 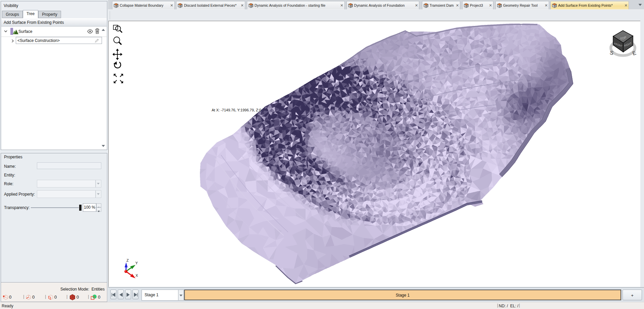 What do you see at coordinates (635, 53) in the screenshot?
I see `svg-text: E` at bounding box center [635, 53].